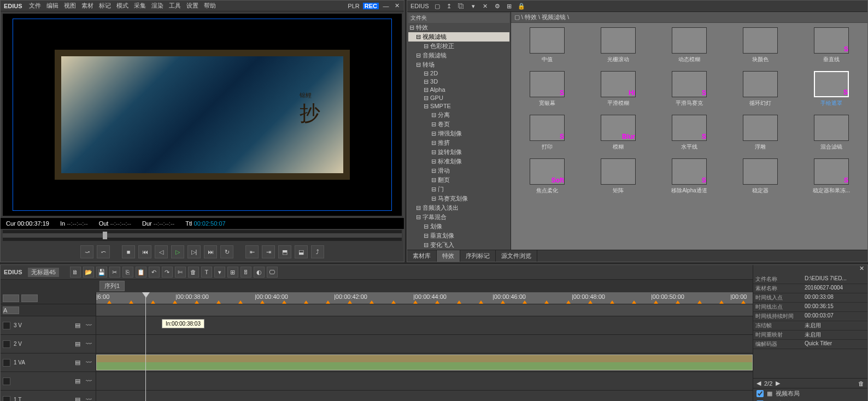 The width and height of the screenshot is (868, 401). What do you see at coordinates (459, 131) in the screenshot?
I see `effects-tree: 文件夹 ⊟ 特效⊟ 视频滤镜⊟ 色彩校正⊟ 音频滤镜⊟ 转场⊟ 2D⊟ 3D⊟ …` at bounding box center [459, 131].